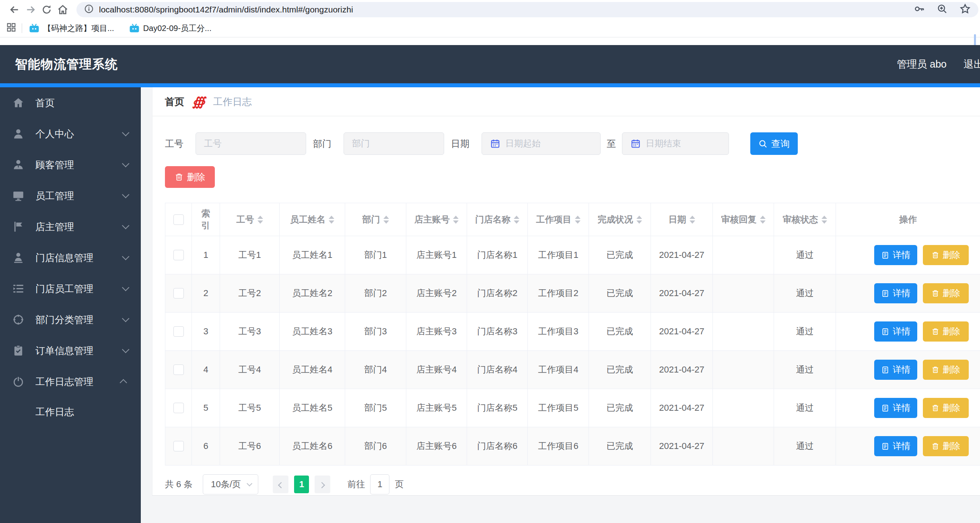 The height and width of the screenshot is (523, 980). Describe the element at coordinates (70, 412) in the screenshot. I see `sidebar-subitem-work-log: 工作日志` at that location.